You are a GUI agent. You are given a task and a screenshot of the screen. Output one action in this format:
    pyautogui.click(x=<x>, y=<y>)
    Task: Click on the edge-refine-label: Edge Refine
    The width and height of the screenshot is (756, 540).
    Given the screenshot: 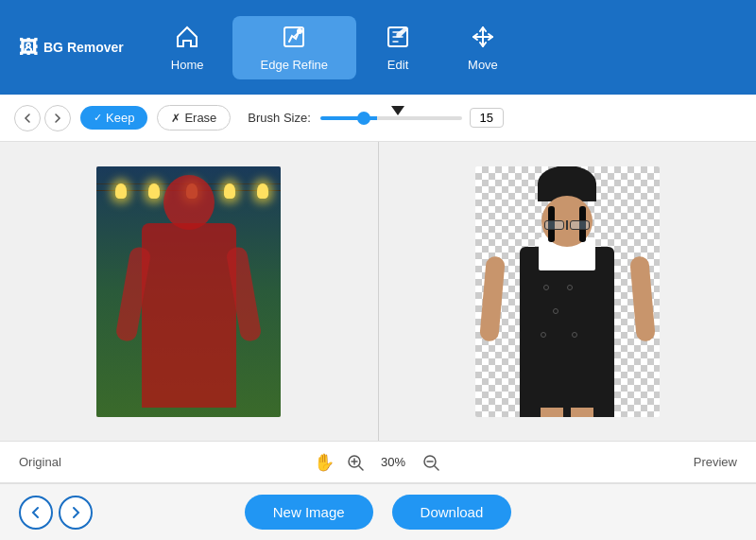 What is the action you would take?
    pyautogui.click(x=295, y=64)
    